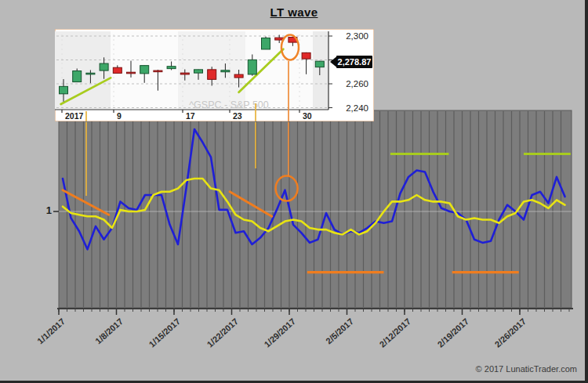 The image size is (588, 383). I want to click on inset-y-tick-label: 2,260, so click(358, 84).